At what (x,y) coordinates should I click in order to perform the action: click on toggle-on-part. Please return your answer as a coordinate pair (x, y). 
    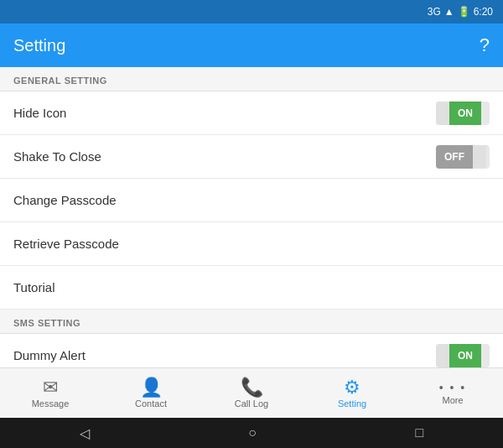
    Looking at the image, I should click on (480, 157).